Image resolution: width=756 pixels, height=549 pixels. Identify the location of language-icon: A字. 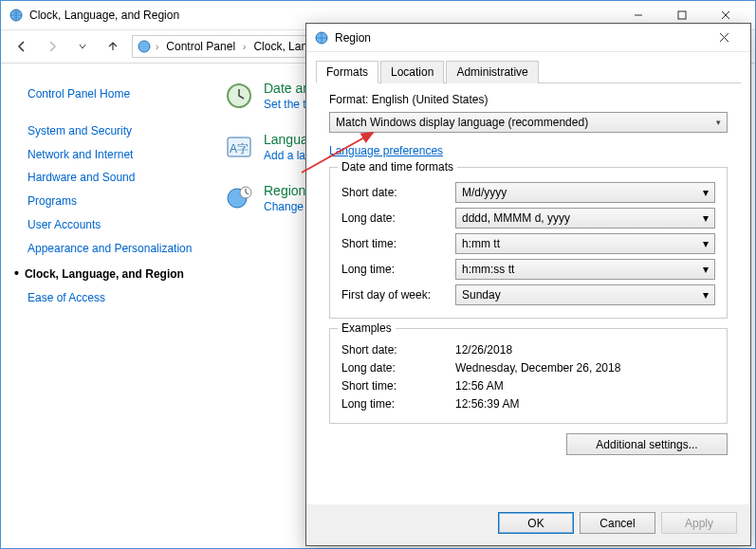
(239, 147).